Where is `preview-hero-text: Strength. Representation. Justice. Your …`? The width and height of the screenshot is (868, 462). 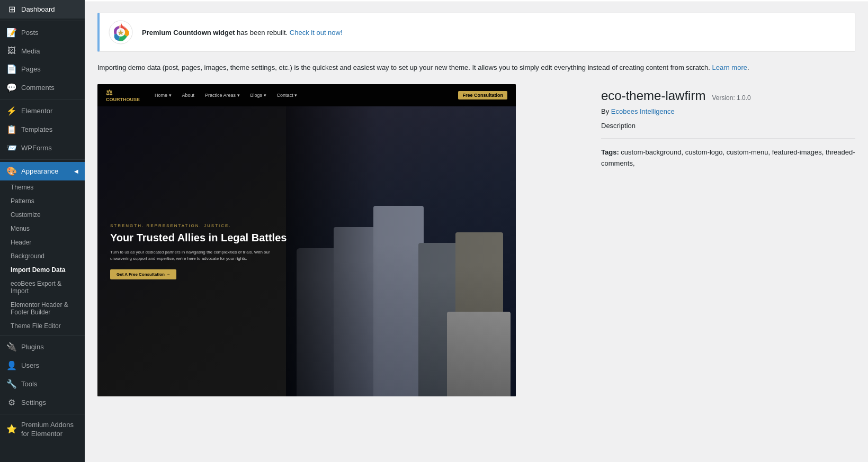
preview-hero-text: Strength. Representation. Justice. Your … is located at coordinates (200, 251).